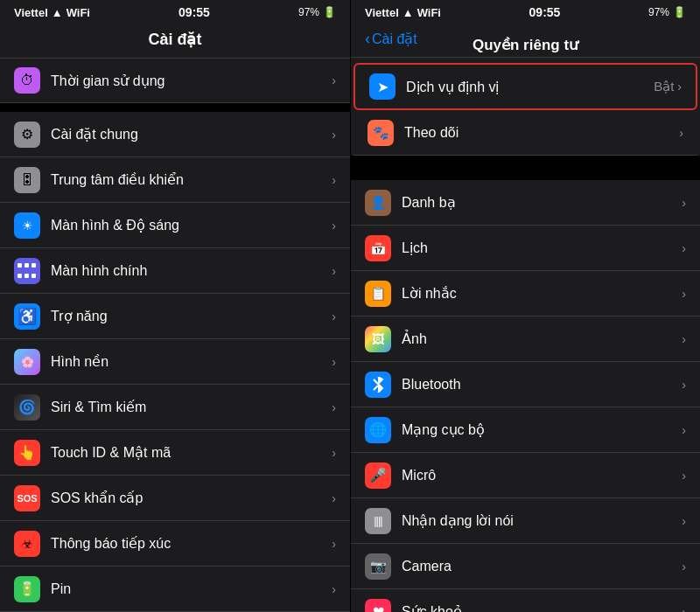 This screenshot has width=700, height=612. What do you see at coordinates (542, 385) in the screenshot?
I see `bluetooth-label: Bluetooth` at bounding box center [542, 385].